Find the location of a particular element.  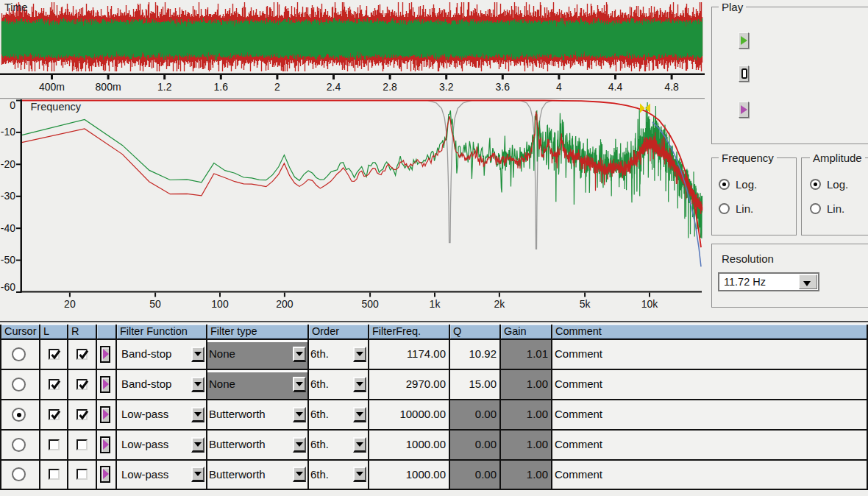

svg-text: 4 is located at coordinates (559, 87).